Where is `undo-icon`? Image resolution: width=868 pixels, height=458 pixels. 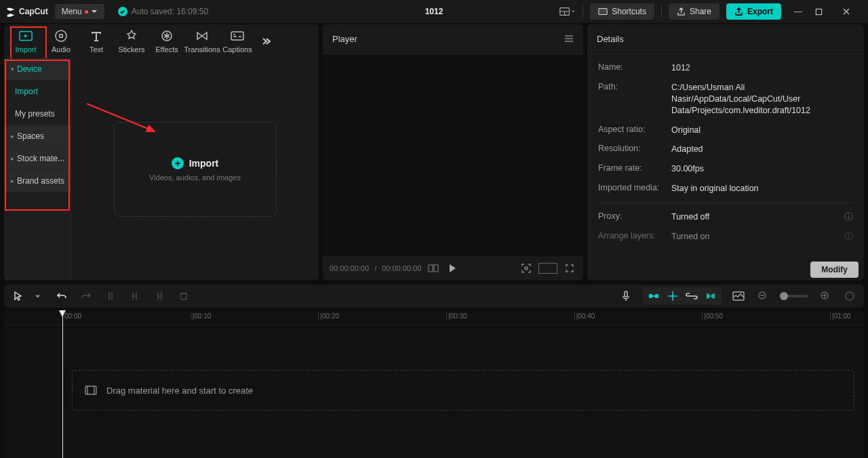 undo-icon is located at coordinates (62, 296).